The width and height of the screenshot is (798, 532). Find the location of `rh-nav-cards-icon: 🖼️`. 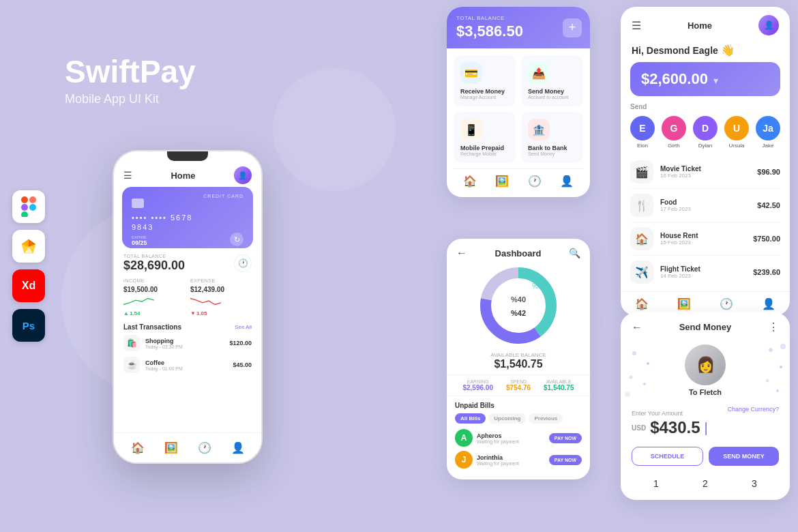

rh-nav-cards-icon: 🖼️ is located at coordinates (684, 304).